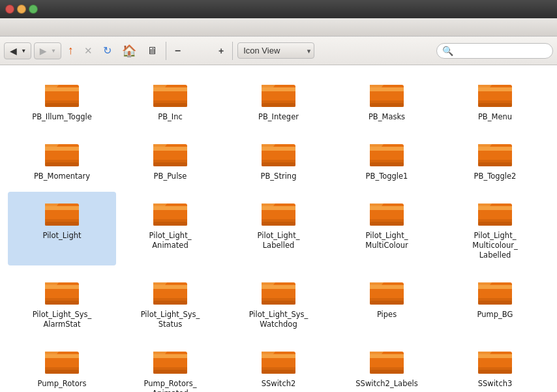  I want to click on menu-help, so click(74, 27).